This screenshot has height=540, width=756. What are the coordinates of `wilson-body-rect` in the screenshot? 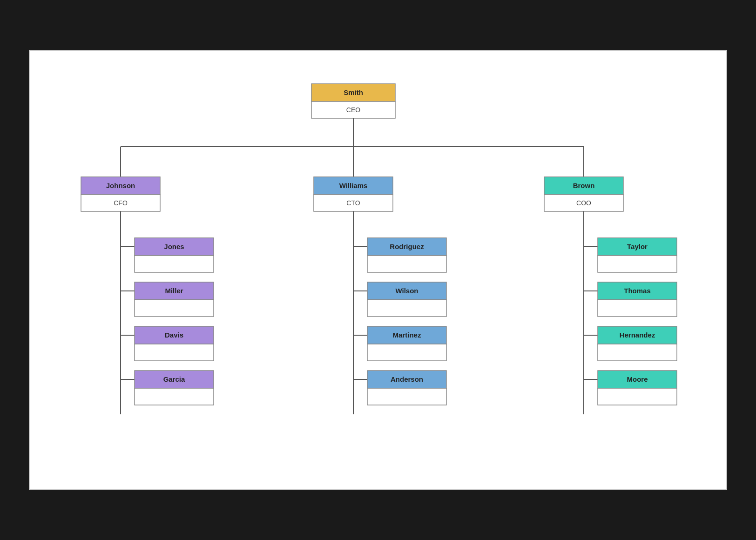 It's located at (407, 308).